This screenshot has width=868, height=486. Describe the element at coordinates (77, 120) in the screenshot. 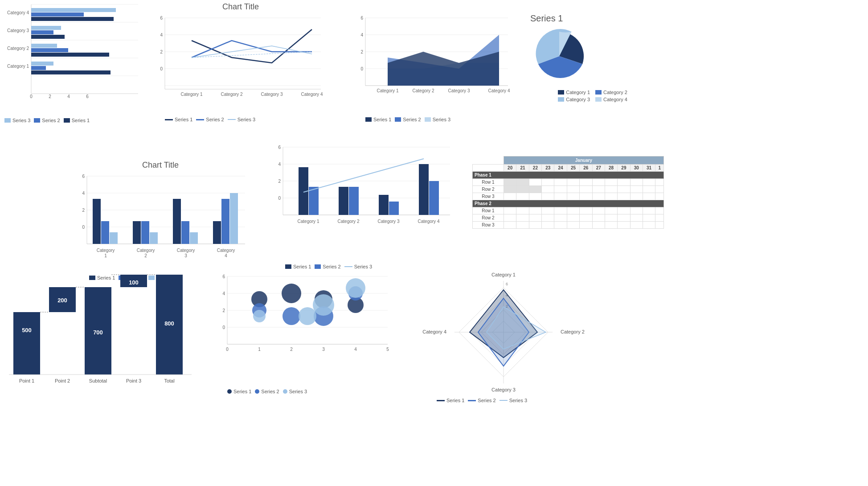

I see `legend-series1: Series 1` at that location.